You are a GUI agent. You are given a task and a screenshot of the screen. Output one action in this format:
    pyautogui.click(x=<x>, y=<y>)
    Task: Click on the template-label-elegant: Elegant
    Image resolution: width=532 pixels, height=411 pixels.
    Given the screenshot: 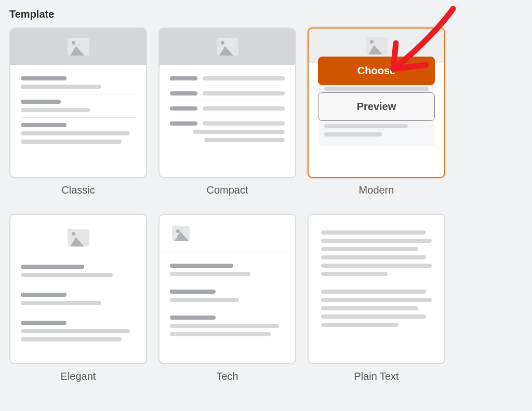 What is the action you would take?
    pyautogui.click(x=78, y=377)
    